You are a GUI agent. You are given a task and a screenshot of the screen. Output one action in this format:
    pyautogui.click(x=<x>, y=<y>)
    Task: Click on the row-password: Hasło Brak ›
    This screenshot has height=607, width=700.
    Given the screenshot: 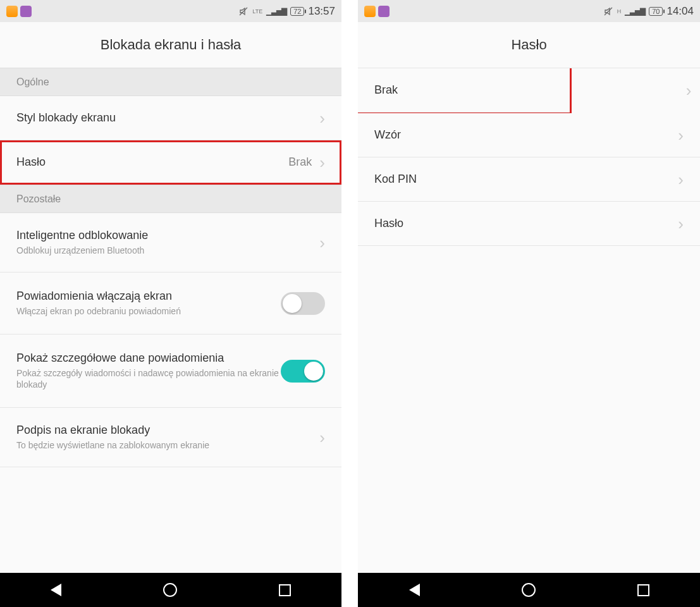 What is the action you would take?
    pyautogui.click(x=171, y=162)
    